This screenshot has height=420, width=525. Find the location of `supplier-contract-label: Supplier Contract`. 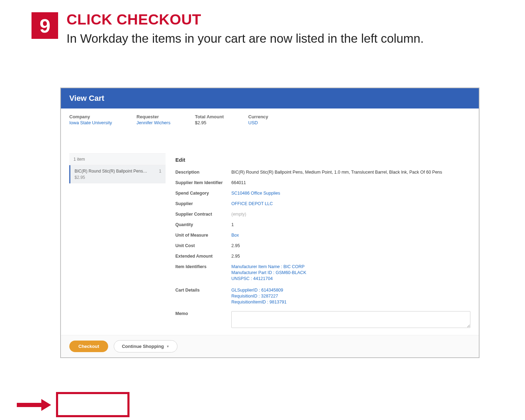

supplier-contract-label: Supplier Contract is located at coordinates (203, 214).